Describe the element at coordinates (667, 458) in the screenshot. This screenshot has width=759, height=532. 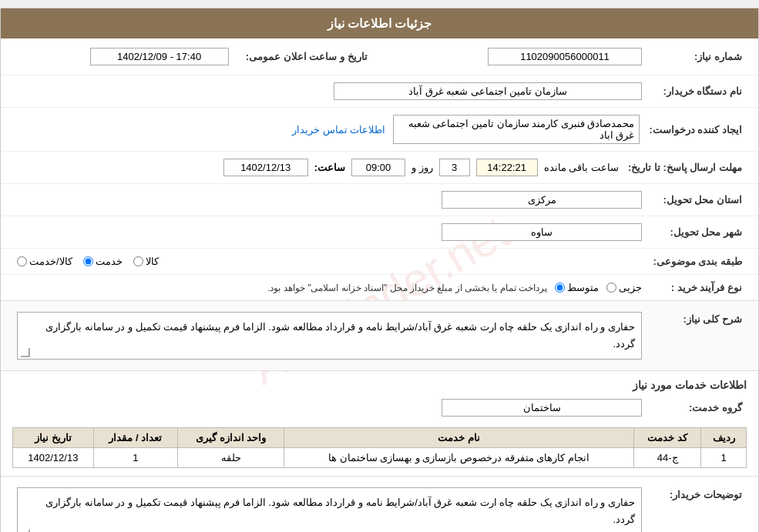
I see `table-cell-1: ج-44` at that location.